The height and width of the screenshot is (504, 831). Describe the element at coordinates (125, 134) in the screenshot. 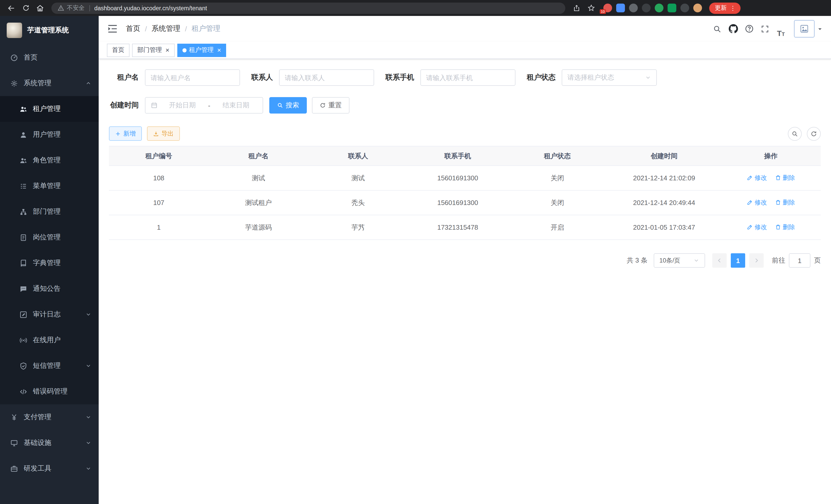

I see `add-button: 新增` at that location.